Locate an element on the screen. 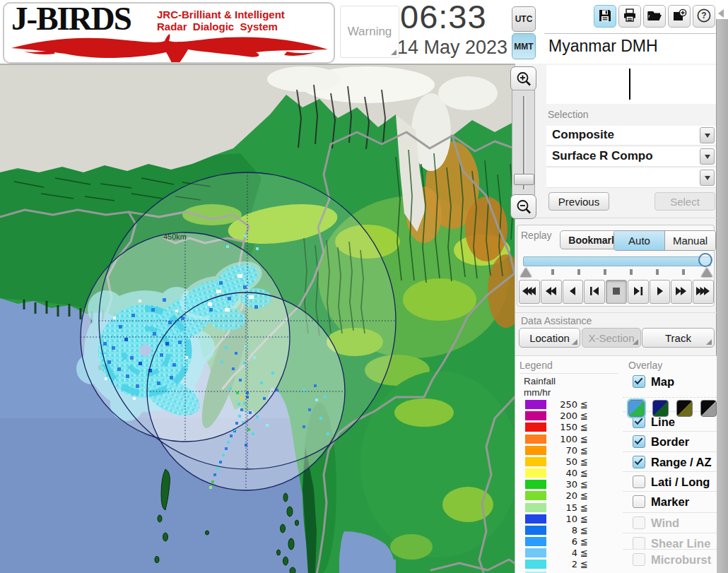  replay-timeline-track is located at coordinates (617, 261).